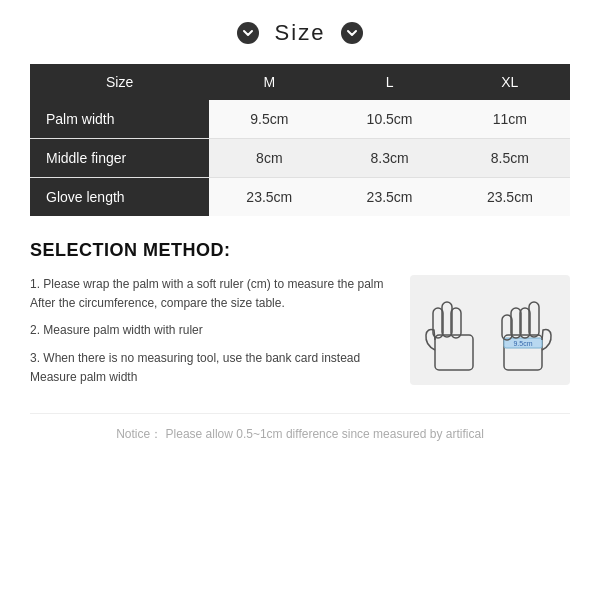 The width and height of the screenshot is (600, 600). I want to click on col-l: L, so click(389, 82).